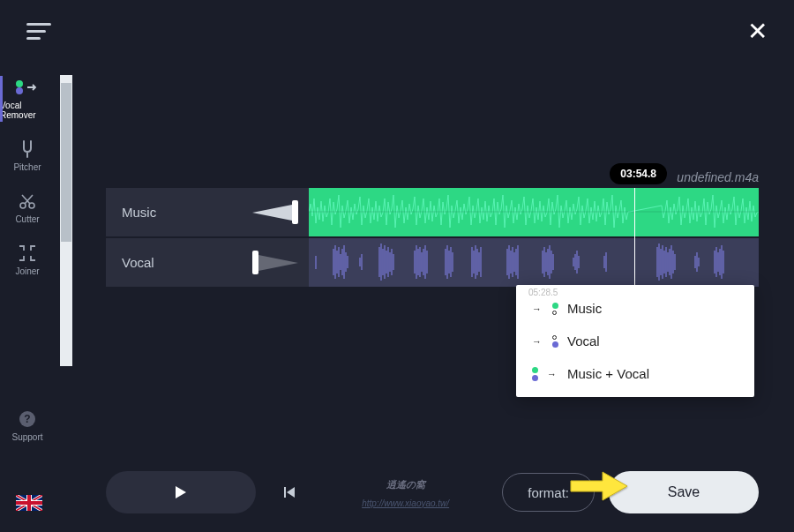 This screenshot has width=794, height=532. I want to click on track-label: Vocal, so click(138, 263).